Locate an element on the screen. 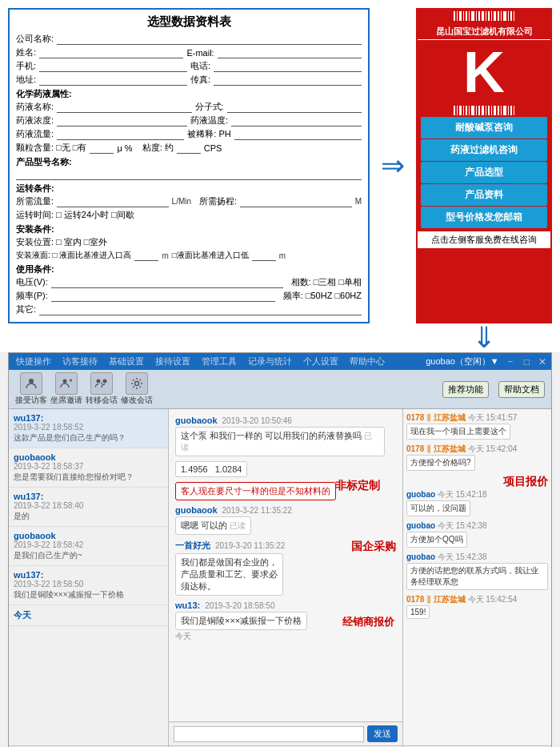 This screenshot has height=747, width=560. chat-right-panel: 0178 ‖ 江苏盐城 今天 15:41:57 现在我一个项目上需要这个 017… is located at coordinates (477, 577).